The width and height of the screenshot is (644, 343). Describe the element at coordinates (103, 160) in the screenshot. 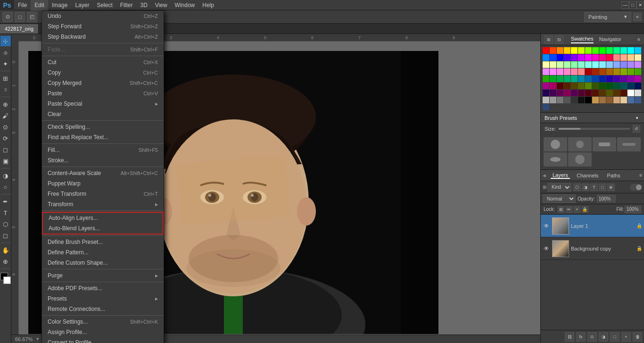

I see `menu-stroke: Stroke...` at that location.